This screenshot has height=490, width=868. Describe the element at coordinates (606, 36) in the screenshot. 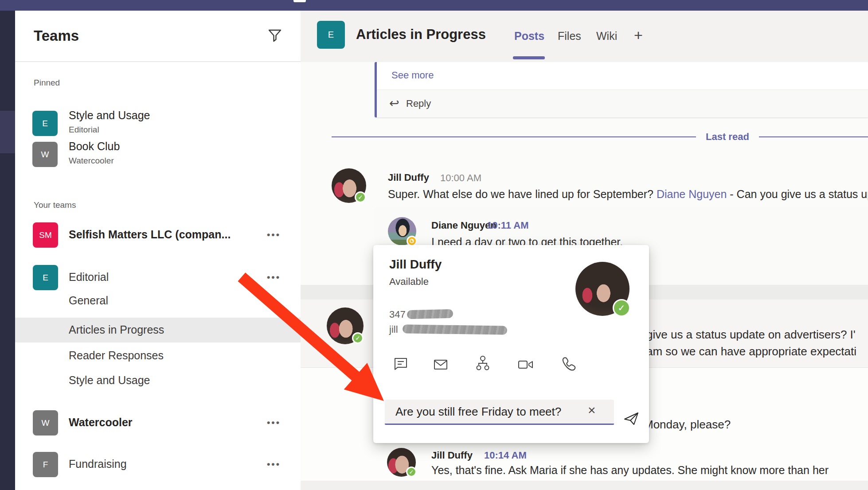

I see `tab-wiki: Wiki` at that location.